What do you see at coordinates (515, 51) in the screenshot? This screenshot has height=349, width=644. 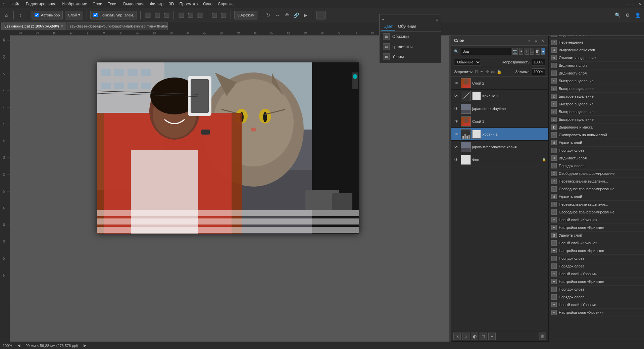 I see `layer-filter-type-icon: 📷` at bounding box center [515, 51].